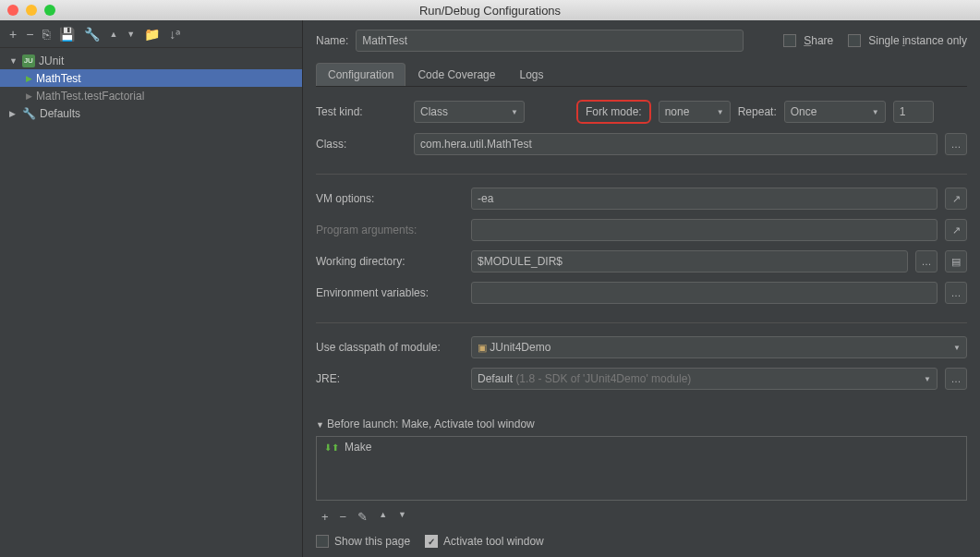 The image size is (980, 557). I want to click on tabs: Configuration Code Coverage Logs, so click(641, 75).